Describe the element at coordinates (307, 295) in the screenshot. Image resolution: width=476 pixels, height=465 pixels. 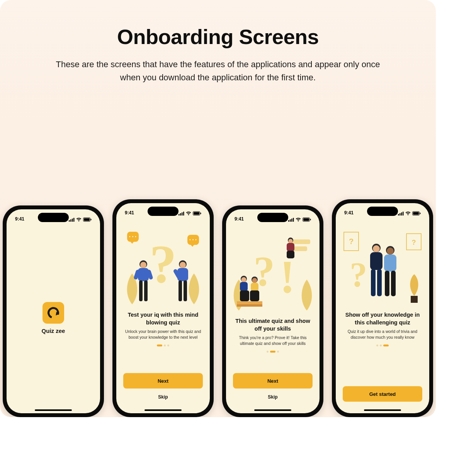
I see `leaf-icon` at that location.